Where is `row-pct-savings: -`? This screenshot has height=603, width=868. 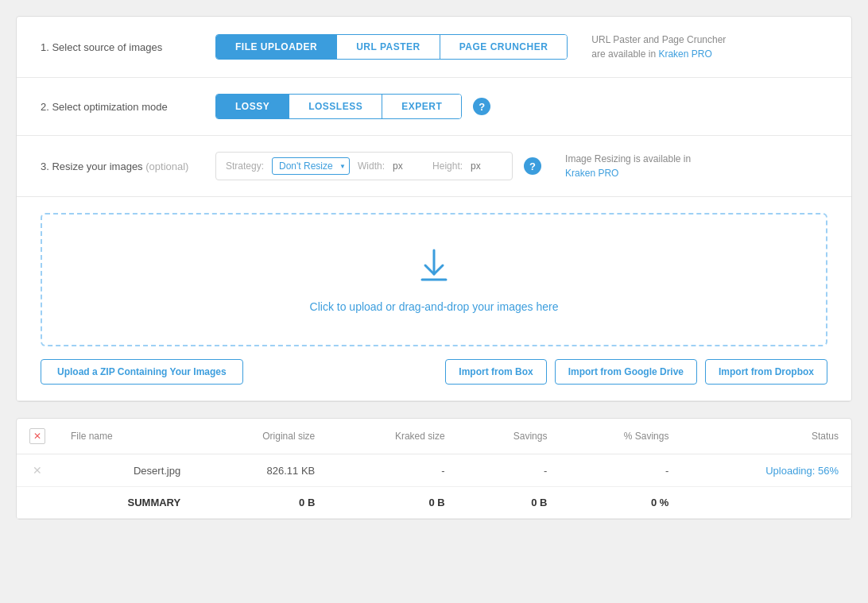
row-pct-savings: - is located at coordinates (620, 470).